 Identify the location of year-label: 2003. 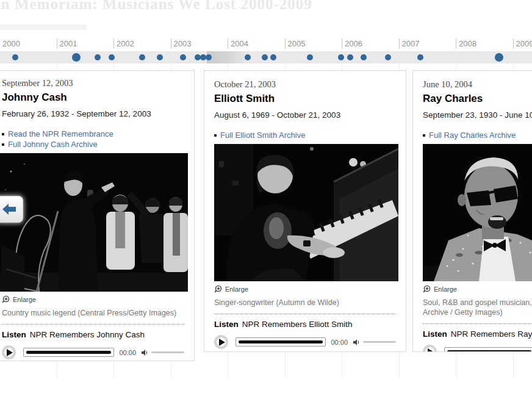
(183, 44).